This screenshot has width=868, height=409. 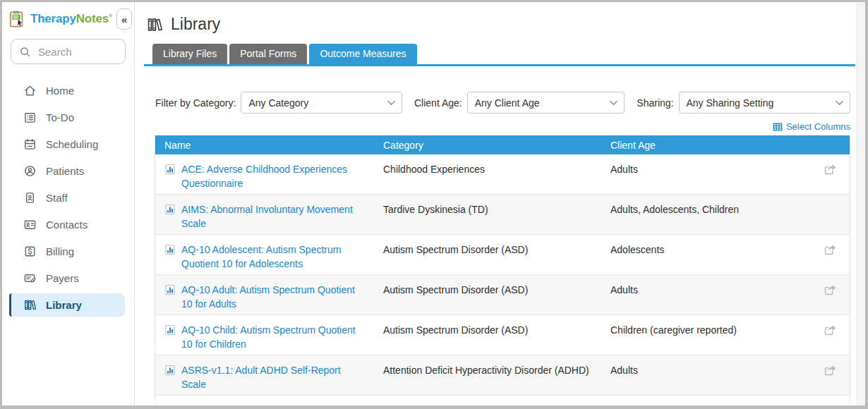 What do you see at coordinates (270, 295) in the screenshot?
I see `name-cell: AQ-10 Adult: Autism Spectrum Quotient 10…` at bounding box center [270, 295].